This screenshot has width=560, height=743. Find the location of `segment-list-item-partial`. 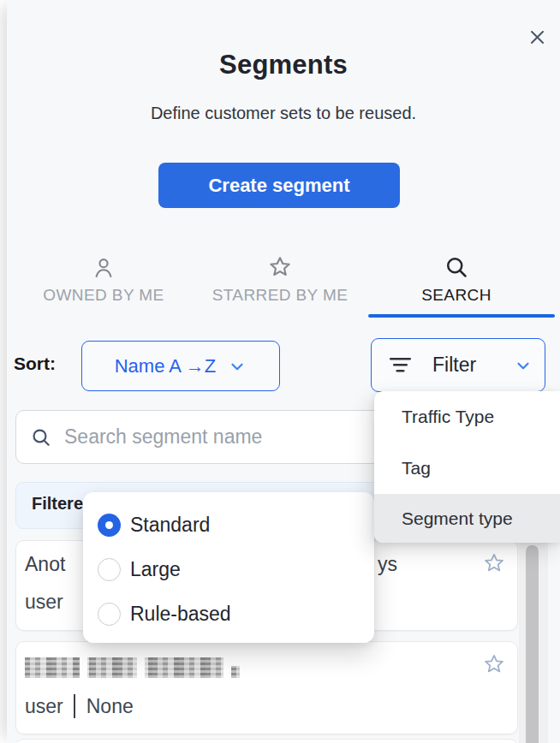

segment-list-item-partial is located at coordinates (267, 741).